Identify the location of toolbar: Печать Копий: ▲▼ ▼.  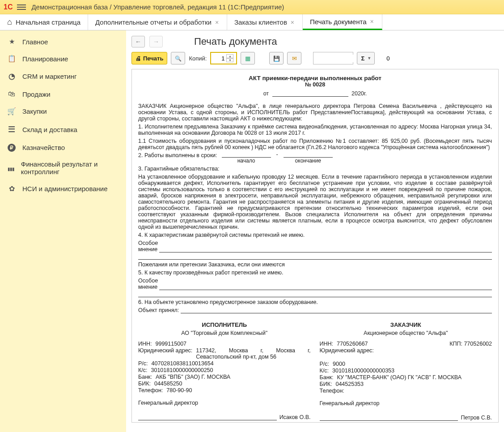
(315, 58).